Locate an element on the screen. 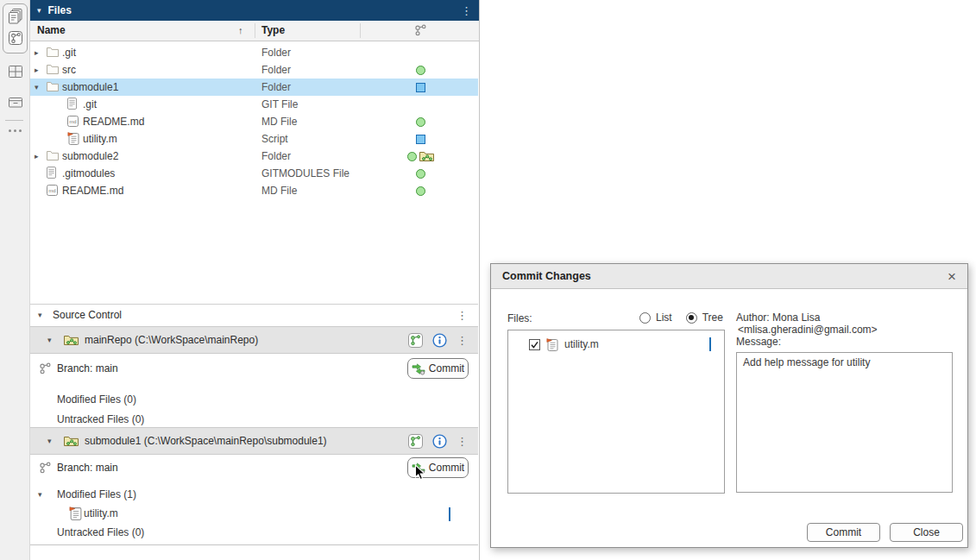  files-panel-header: ▾ Files ⋮ is located at coordinates (255, 10).